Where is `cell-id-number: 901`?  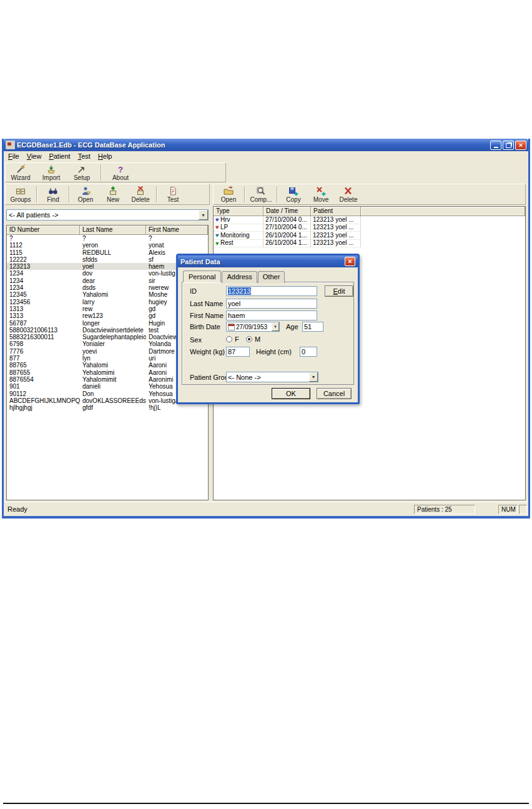 cell-id-number: 901 is located at coordinates (44, 386).